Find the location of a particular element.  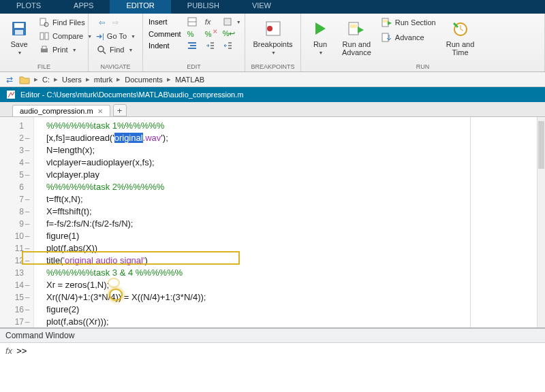

vertical-scrollbar is located at coordinates (541, 222).